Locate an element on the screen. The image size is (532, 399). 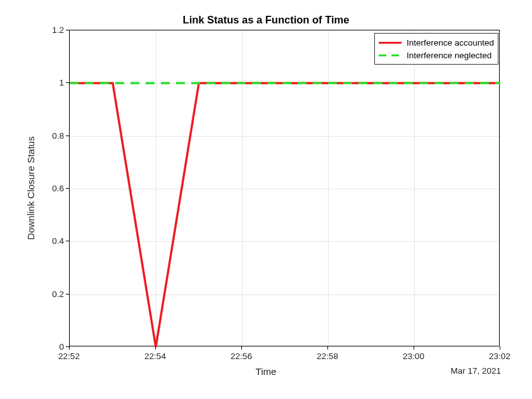
x-tick-label: 23:02 is located at coordinates (500, 356).